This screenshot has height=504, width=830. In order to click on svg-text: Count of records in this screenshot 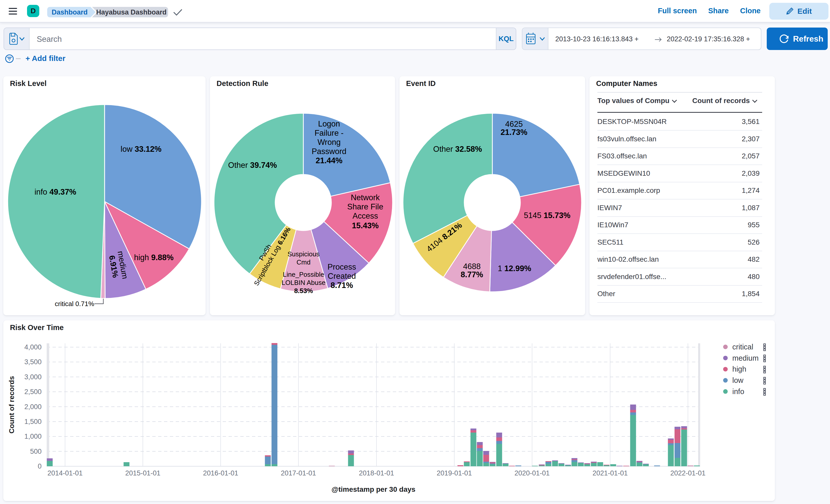, I will do `click(11, 405)`.